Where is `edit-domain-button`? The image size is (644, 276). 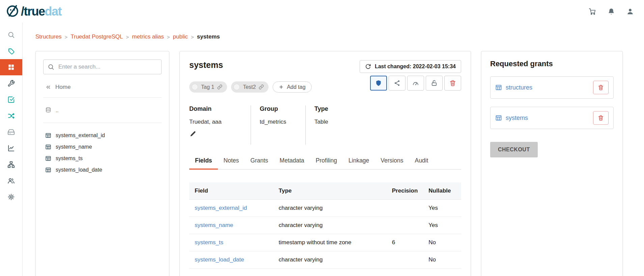
edit-domain-button is located at coordinates (193, 134).